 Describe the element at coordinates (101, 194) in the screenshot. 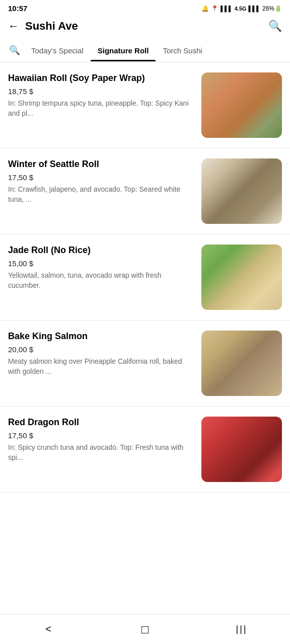

I see `menu-item-desc: In: Crawfish, jalapeno, and avocado. Top…` at that location.